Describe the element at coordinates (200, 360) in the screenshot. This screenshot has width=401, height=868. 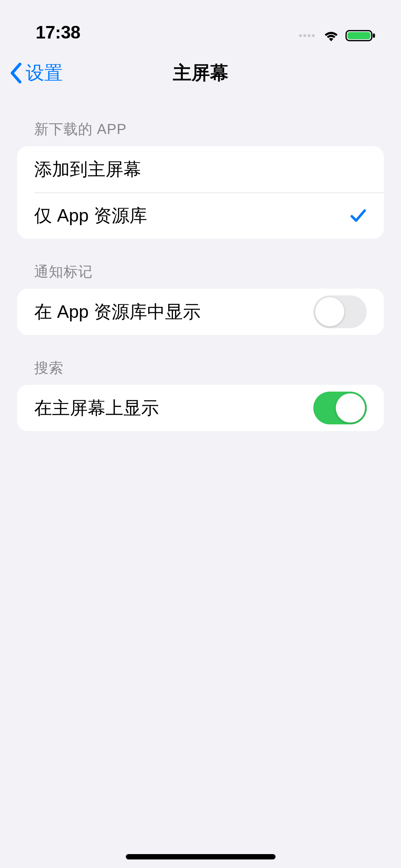
I see `section-header-search: 搜索` at that location.